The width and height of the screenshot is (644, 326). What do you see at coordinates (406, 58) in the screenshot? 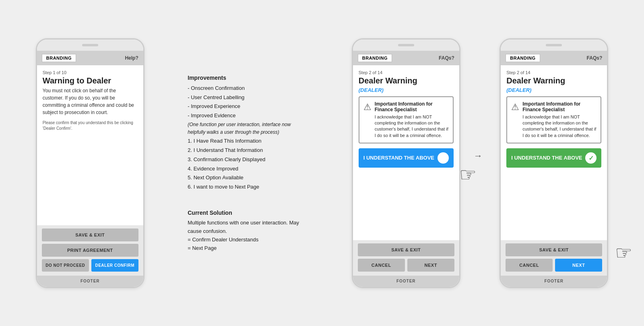
I see `phone-header-2: BRANDING FAQs?` at bounding box center [406, 58].